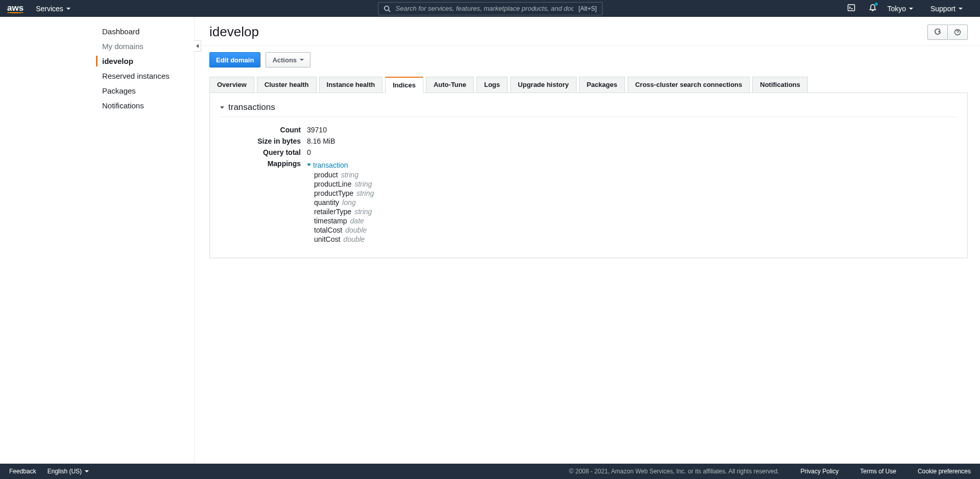 The height and width of the screenshot is (479, 980). I want to click on mapping-field-name: unitCost, so click(327, 239).